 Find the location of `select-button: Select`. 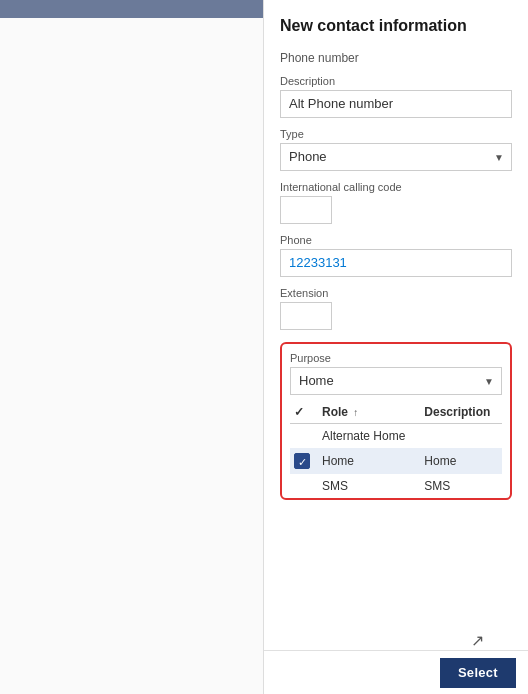

select-button: Select is located at coordinates (478, 673).